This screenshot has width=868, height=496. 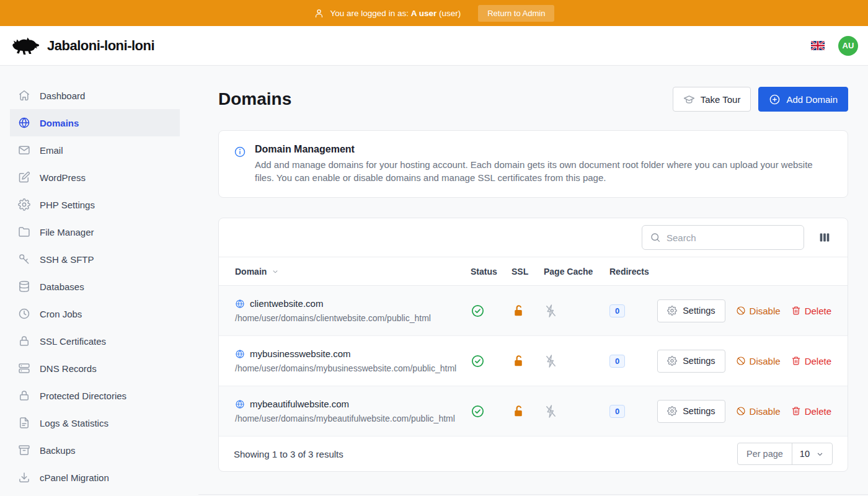 I want to click on sidebar-item: Email, so click(x=95, y=150).